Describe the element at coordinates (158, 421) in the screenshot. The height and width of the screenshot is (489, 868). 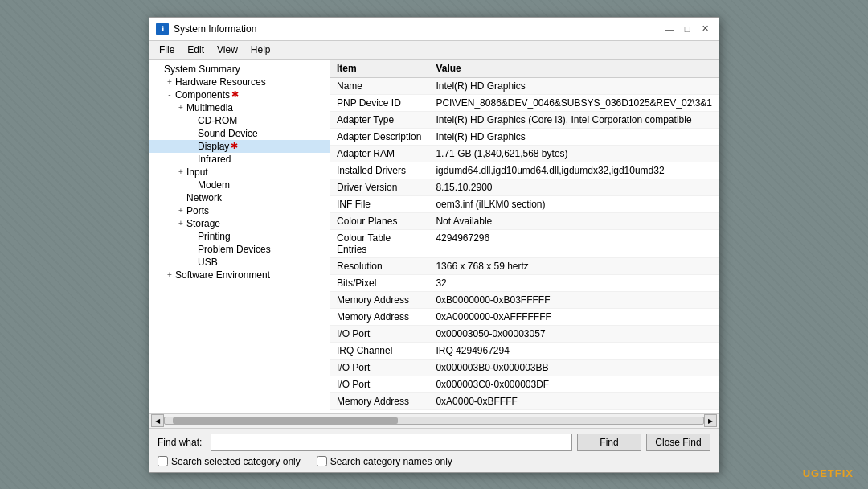
I see `scroll-left-button: ◀` at that location.